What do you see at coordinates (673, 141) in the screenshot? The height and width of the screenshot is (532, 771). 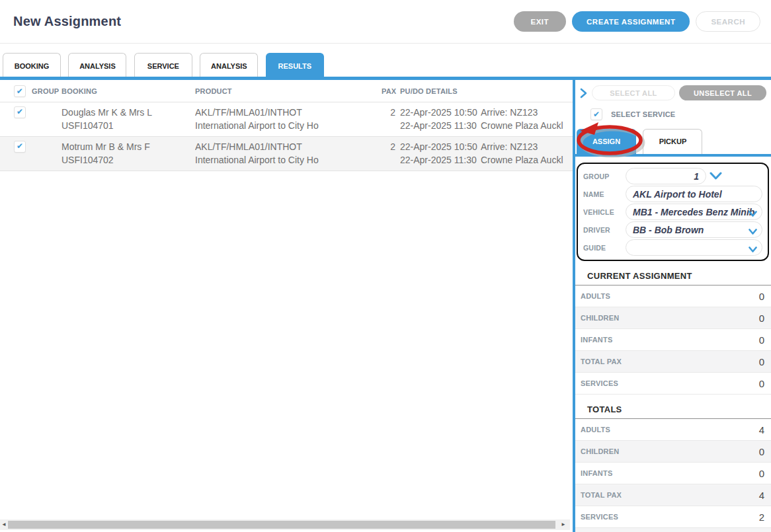 I see `assign-pickup-tabs: ASSIGN PICKUP` at bounding box center [673, 141].